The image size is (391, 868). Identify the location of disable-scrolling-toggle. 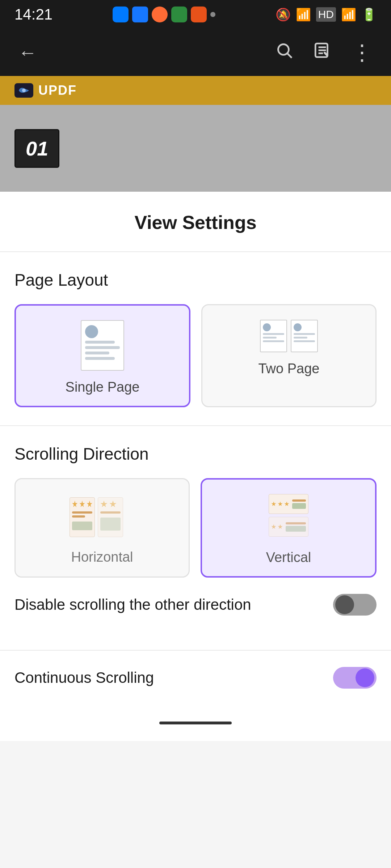
(355, 605).